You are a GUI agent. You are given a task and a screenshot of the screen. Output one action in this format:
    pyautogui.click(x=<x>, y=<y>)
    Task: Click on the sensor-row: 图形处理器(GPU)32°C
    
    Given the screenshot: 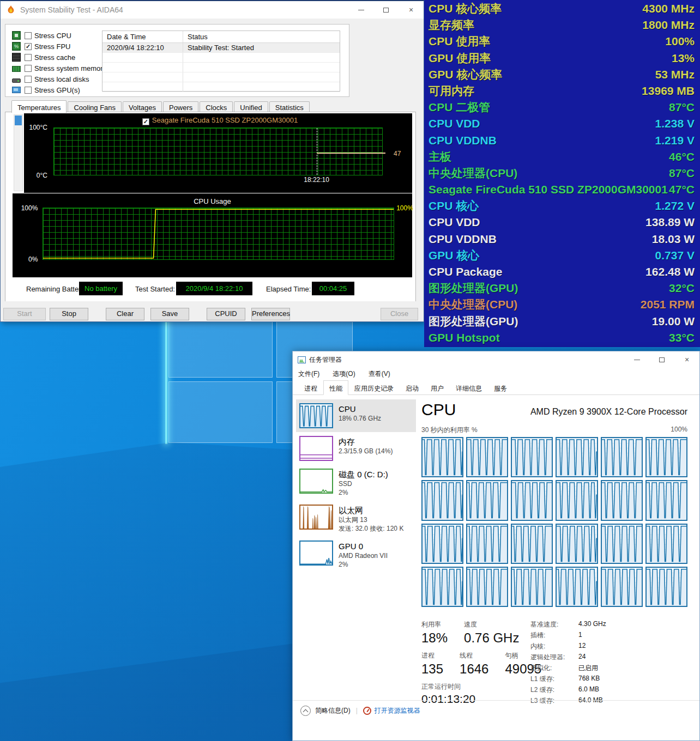 What is the action you would take?
    pyautogui.click(x=562, y=288)
    